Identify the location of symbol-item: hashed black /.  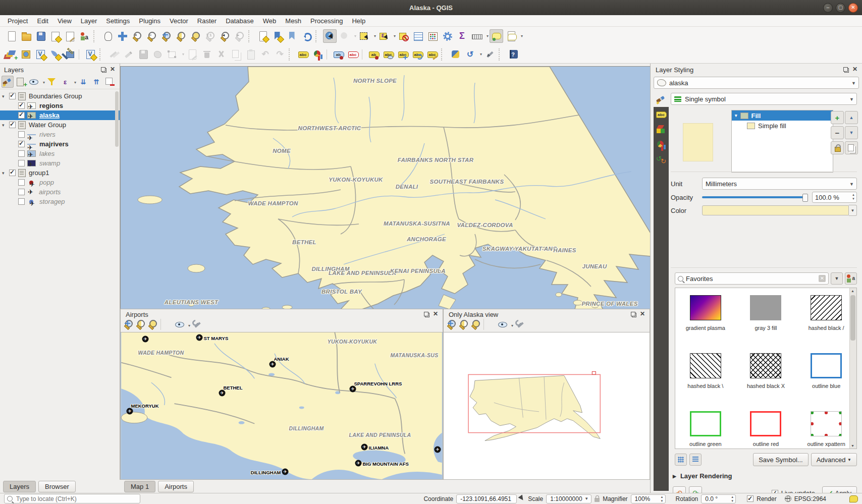
(826, 321).